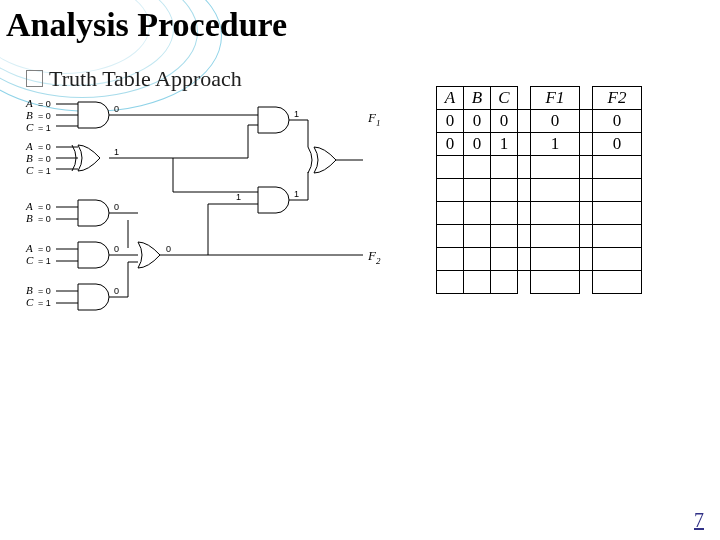 This screenshot has height=540, width=720. What do you see at coordinates (540, 98) in the screenshot?
I see `truth-table-header: A B C F1 F2` at bounding box center [540, 98].